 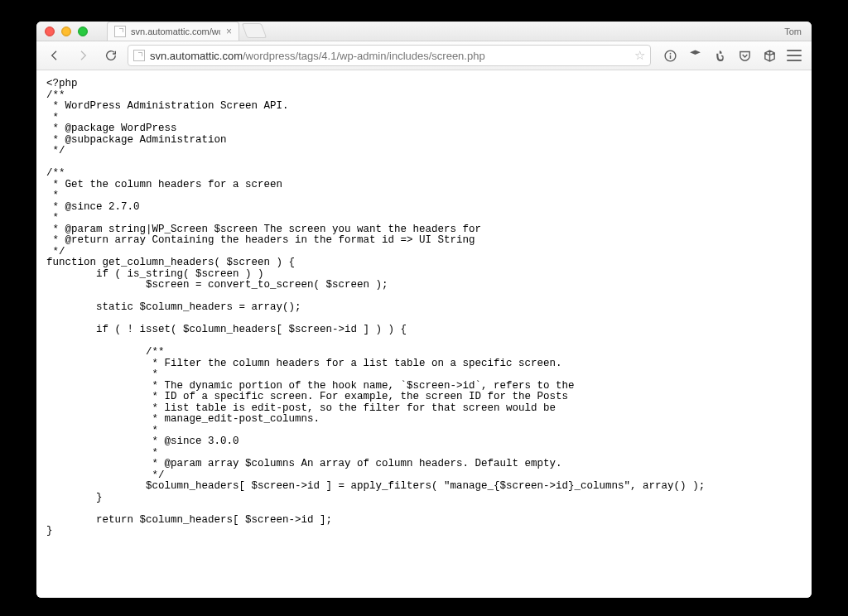 I want to click on window-controls, so click(x=66, y=31).